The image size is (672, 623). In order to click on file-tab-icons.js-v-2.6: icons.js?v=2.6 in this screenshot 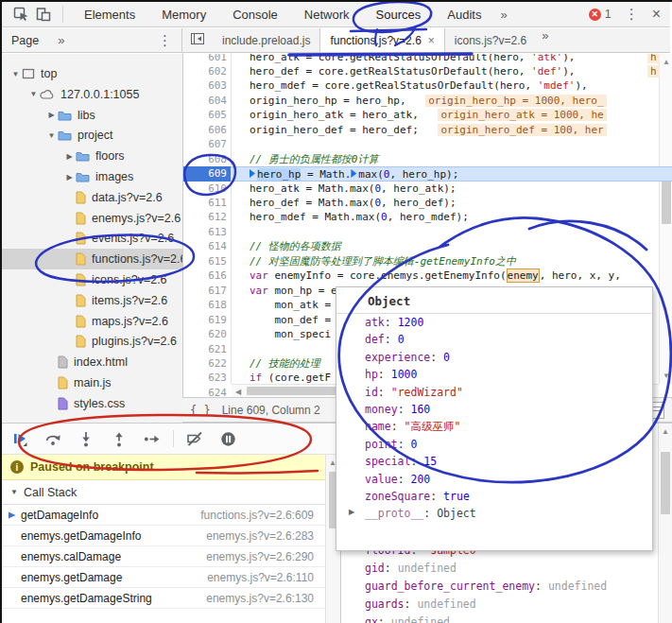, I will do `click(491, 40)`.